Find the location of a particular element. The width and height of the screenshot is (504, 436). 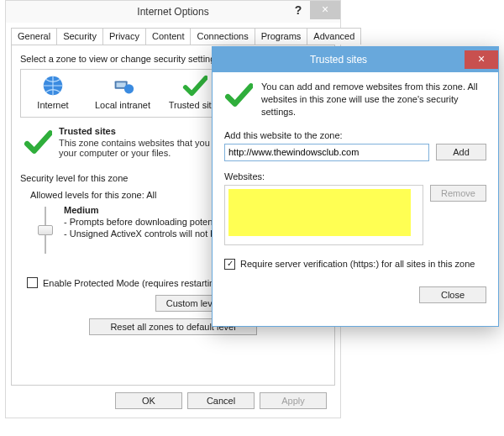

level-name: Medium is located at coordinates (81, 210).